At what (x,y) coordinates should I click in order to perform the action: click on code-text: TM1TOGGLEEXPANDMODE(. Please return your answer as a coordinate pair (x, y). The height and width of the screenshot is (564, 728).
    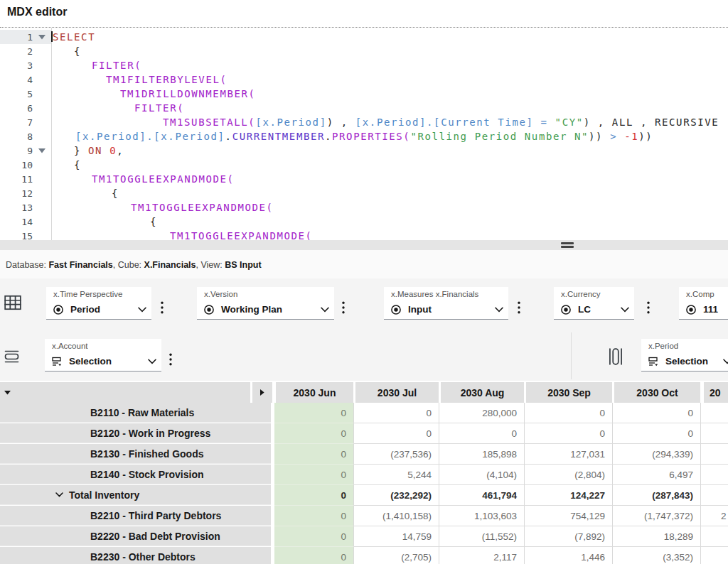
    Looking at the image, I should click on (182, 236).